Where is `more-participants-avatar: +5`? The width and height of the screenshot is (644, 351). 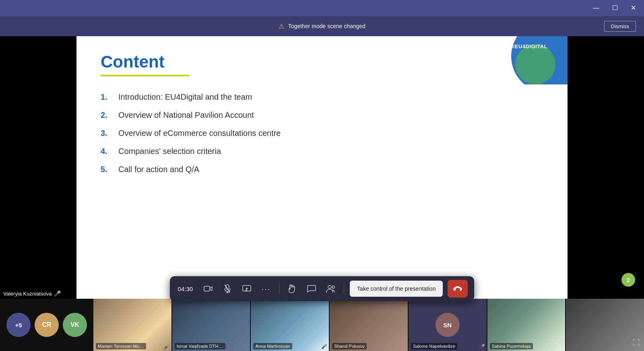
more-participants-avatar: +5 is located at coordinates (19, 325).